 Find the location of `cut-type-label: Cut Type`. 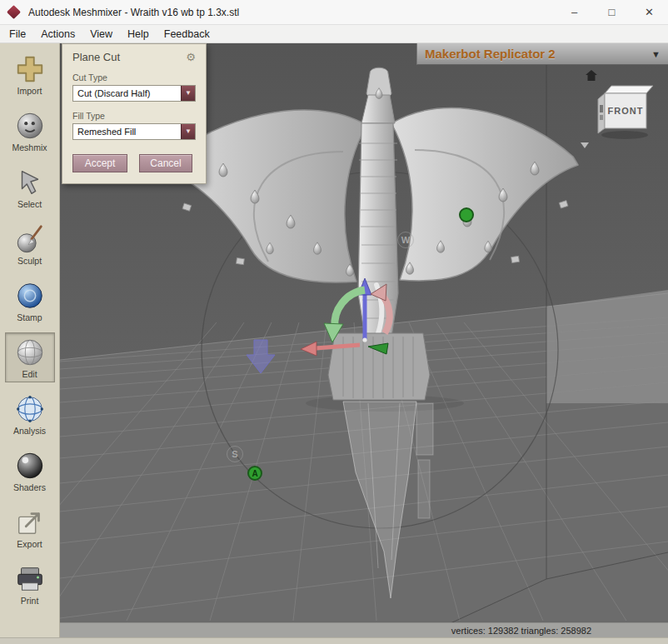

cut-type-label: Cut Type is located at coordinates (134, 77).